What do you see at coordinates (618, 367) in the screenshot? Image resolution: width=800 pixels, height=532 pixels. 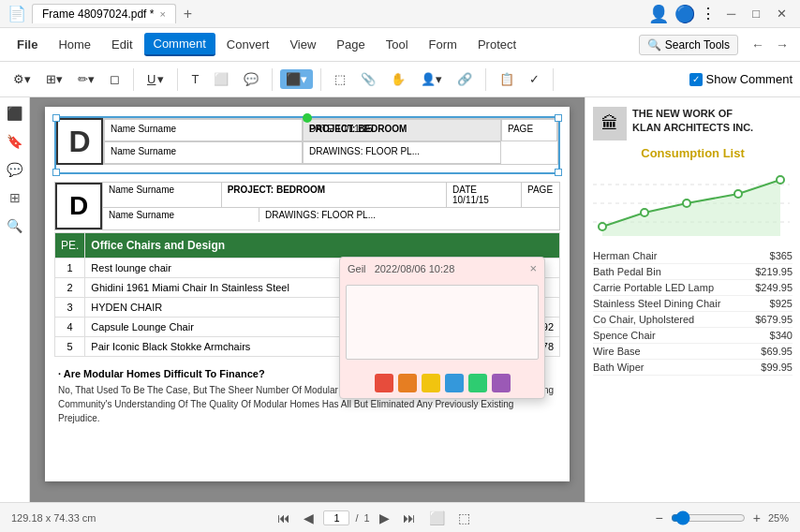 I see `item-name: Bath Wiper` at bounding box center [618, 367].